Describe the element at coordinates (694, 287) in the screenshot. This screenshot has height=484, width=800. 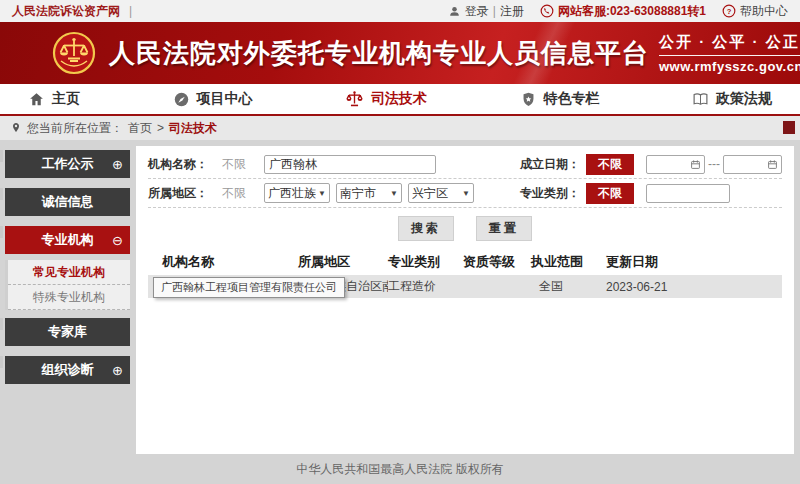
I see `cell-updated: 2023-06-21` at that location.